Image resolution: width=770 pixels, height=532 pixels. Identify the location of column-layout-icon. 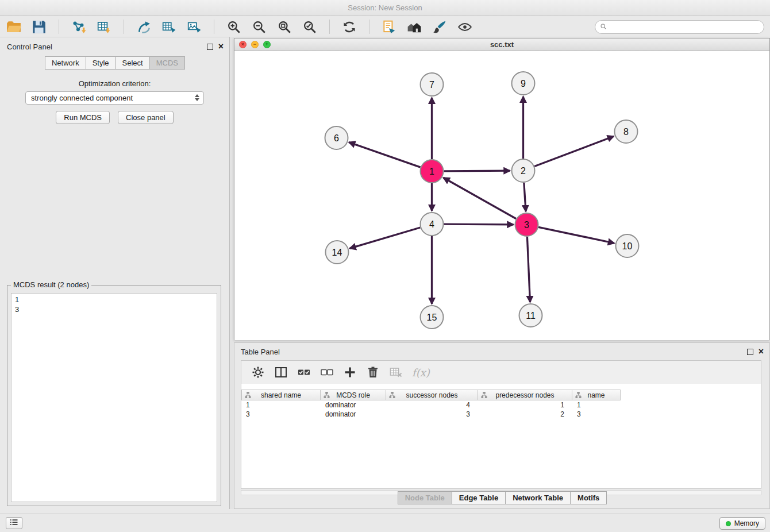
(281, 372).